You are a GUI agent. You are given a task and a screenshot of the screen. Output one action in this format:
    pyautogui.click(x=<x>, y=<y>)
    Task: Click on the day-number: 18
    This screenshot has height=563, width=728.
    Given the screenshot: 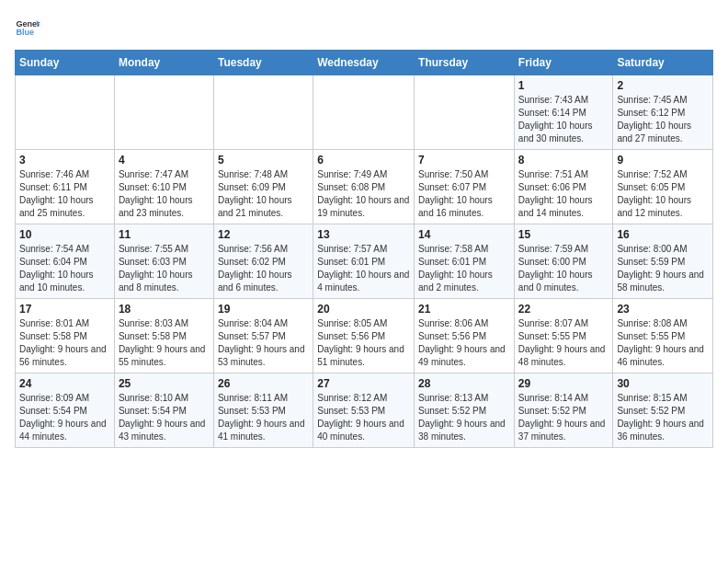 What is the action you would take?
    pyautogui.click(x=164, y=309)
    